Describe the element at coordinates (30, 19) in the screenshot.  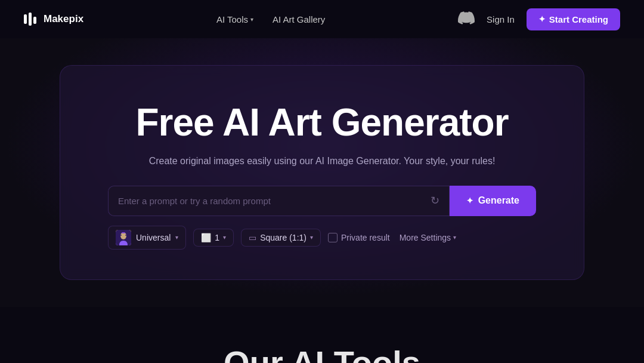
I see `logo-icon` at that location.